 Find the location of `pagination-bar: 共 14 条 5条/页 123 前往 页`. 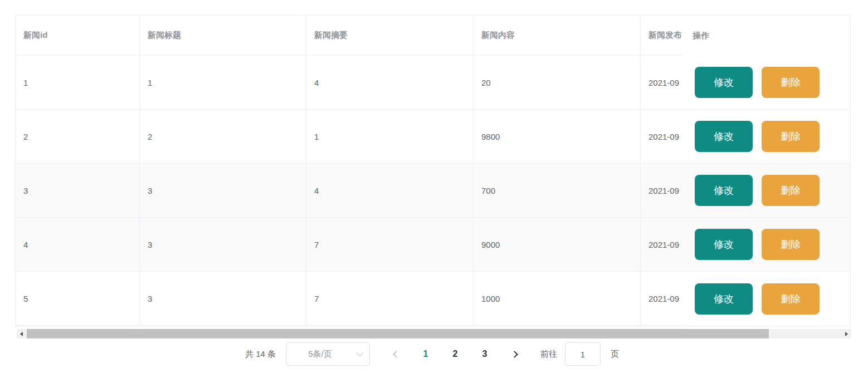

pagination-bar: 共 14 条 5条/页 123 前往 页 is located at coordinates (432, 354).